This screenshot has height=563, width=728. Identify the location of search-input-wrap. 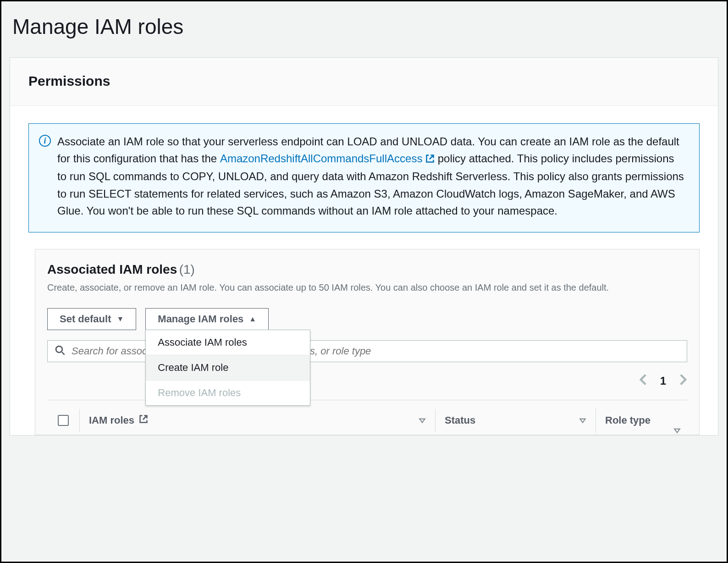
(367, 351).